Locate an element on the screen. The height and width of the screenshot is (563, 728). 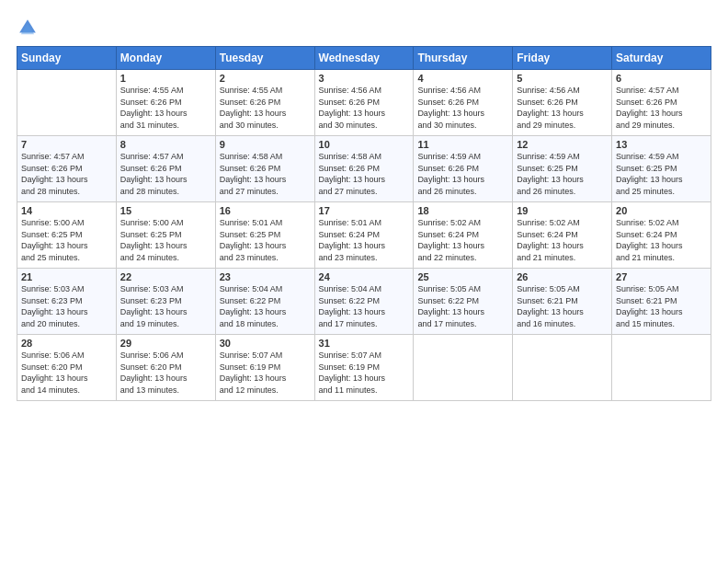
calendar-cell: 13Sunrise: 4:59 AM Sunset: 6:25 PM Dayli… is located at coordinates (662, 169).